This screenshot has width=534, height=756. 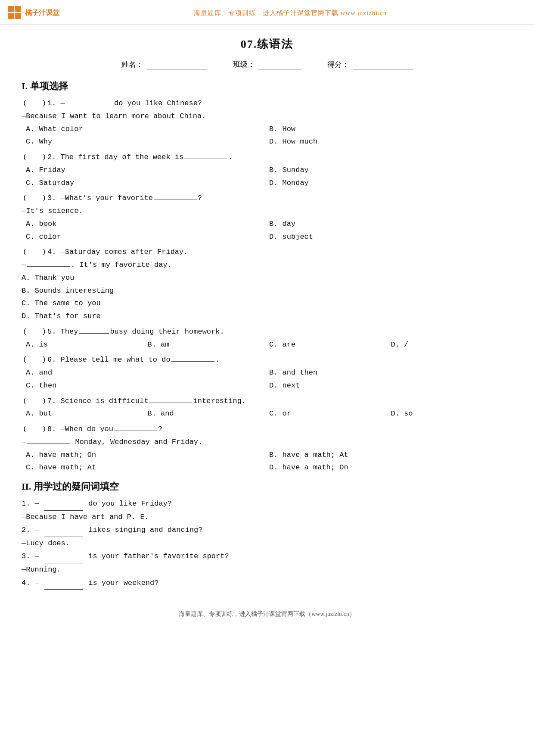 What do you see at coordinates (267, 122) in the screenshot?
I see `question-1: ( ) 1. — do you like Chinese? —Because I…` at bounding box center [267, 122].